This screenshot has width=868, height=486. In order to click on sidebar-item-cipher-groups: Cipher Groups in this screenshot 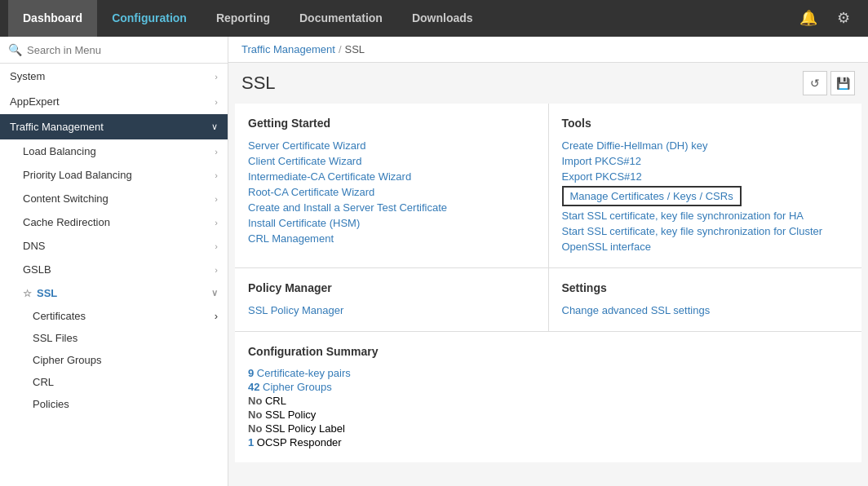, I will do `click(114, 360)`.